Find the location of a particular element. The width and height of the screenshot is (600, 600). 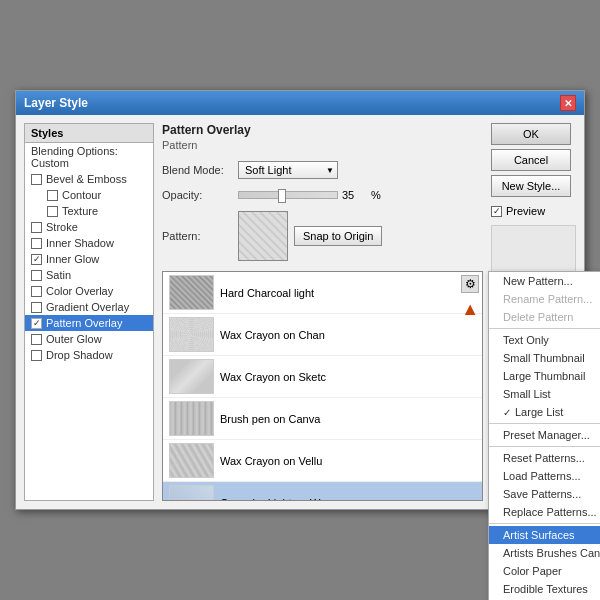

menu-item-delete-pattern: Delete Pattern is located at coordinates (544, 317).